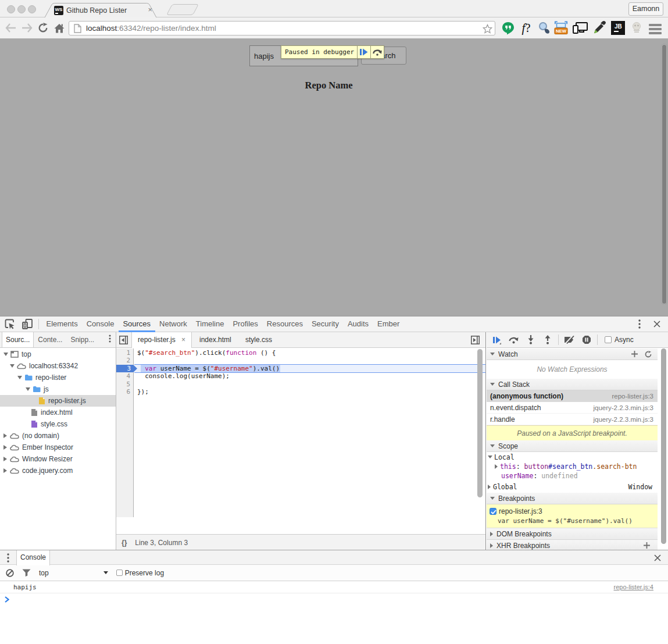 The image size is (668, 644). Describe the element at coordinates (32, 9) in the screenshot. I see `zoom-window-button` at that location.